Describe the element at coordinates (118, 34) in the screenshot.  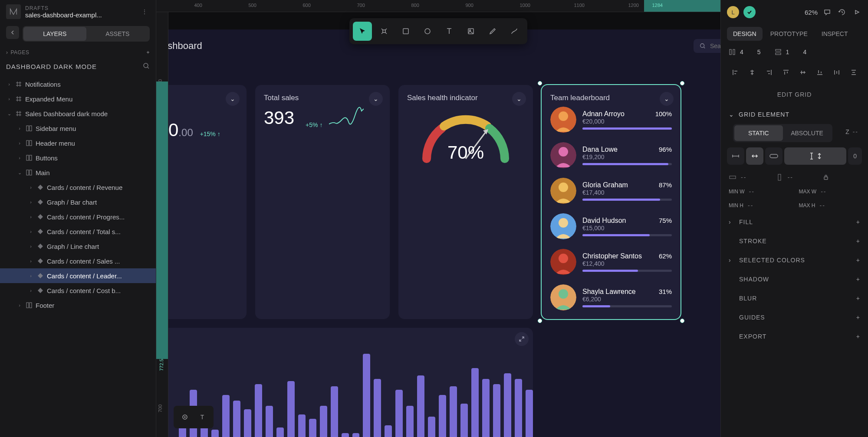
I see `assets-tab: ASSETS` at that location.